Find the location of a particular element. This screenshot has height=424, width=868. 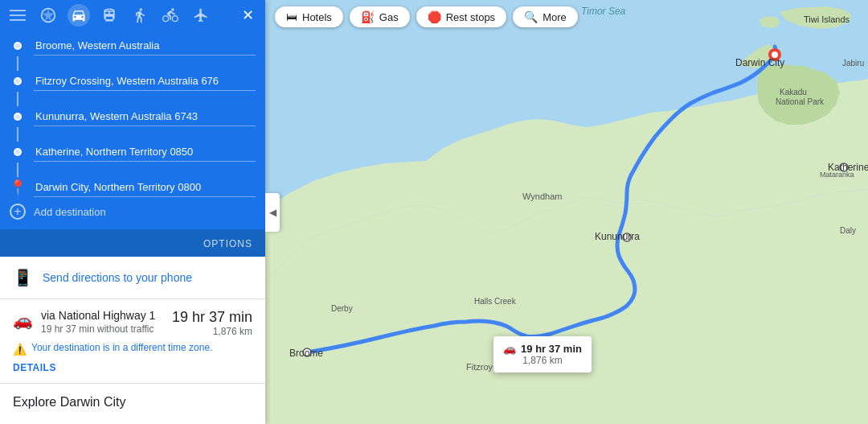

route-time-block: 19 hr 37 min 1,876 km is located at coordinates (212, 323).